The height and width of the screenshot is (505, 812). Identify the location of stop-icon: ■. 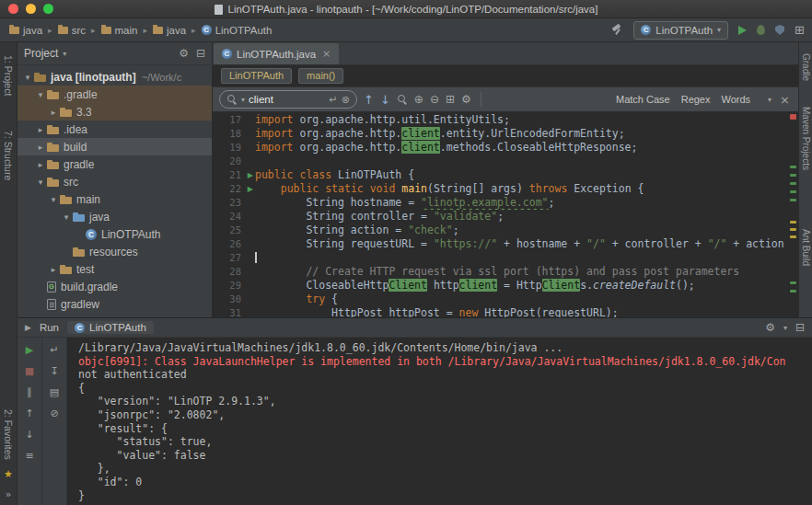
(29, 372).